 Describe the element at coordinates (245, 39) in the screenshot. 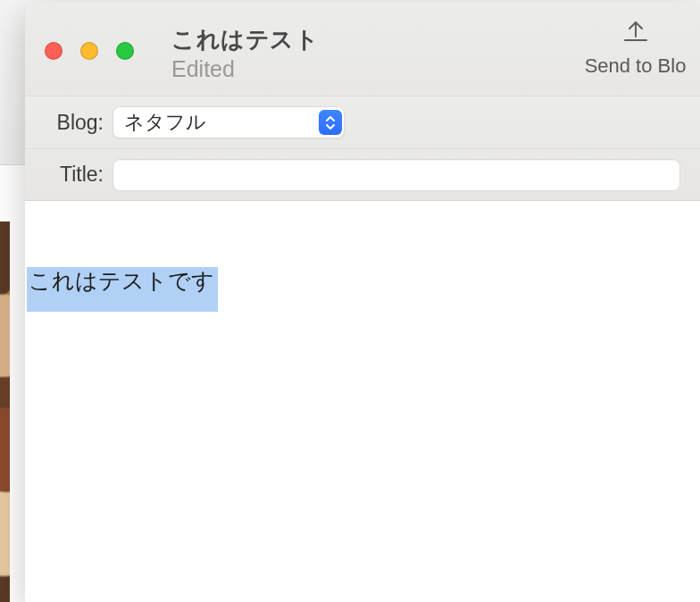

I see `window-title: これはテスト` at that location.